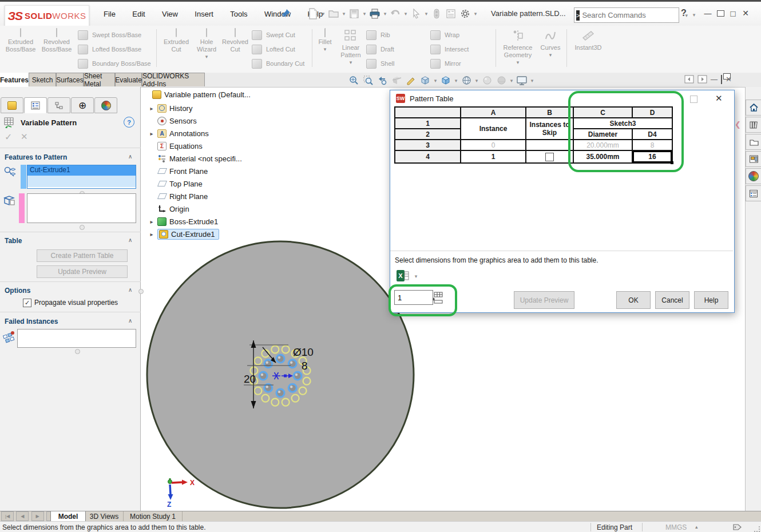  Describe the element at coordinates (465, 14) in the screenshot. I see `options-gear-icon` at that location.